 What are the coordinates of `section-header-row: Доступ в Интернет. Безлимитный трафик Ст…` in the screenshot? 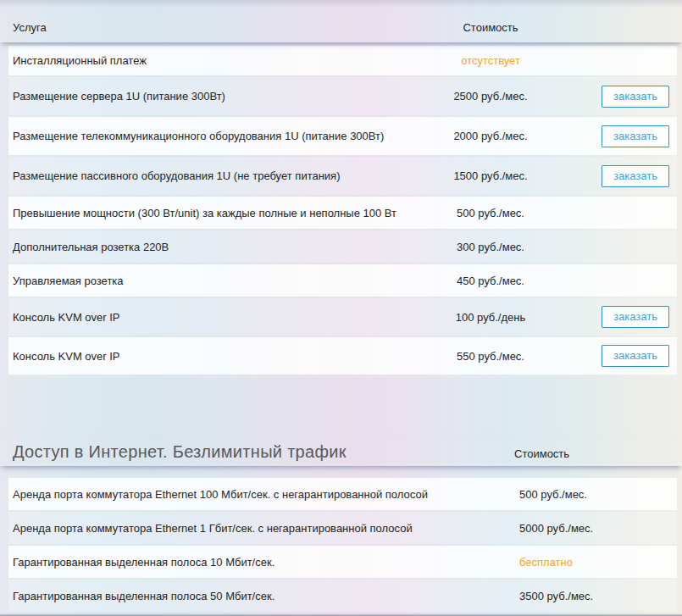 It's located at (341, 451).